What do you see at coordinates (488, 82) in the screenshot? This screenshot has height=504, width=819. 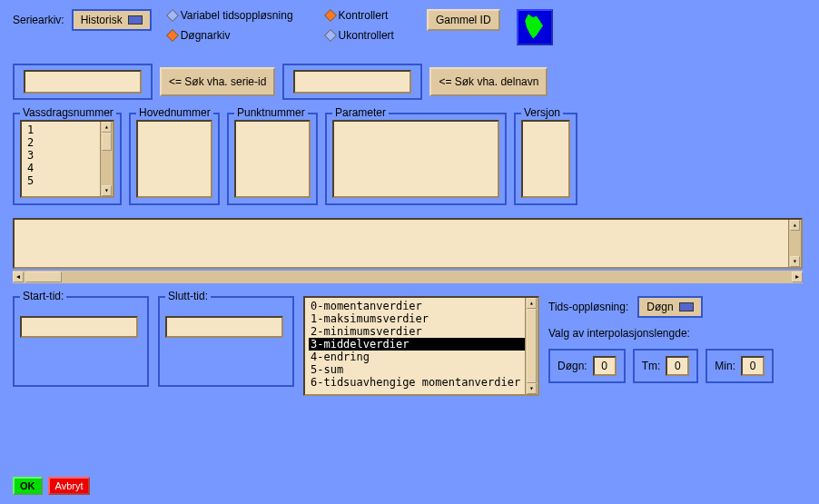 I see `search-delnavn-button: <= Søk vha. delnavn` at bounding box center [488, 82].